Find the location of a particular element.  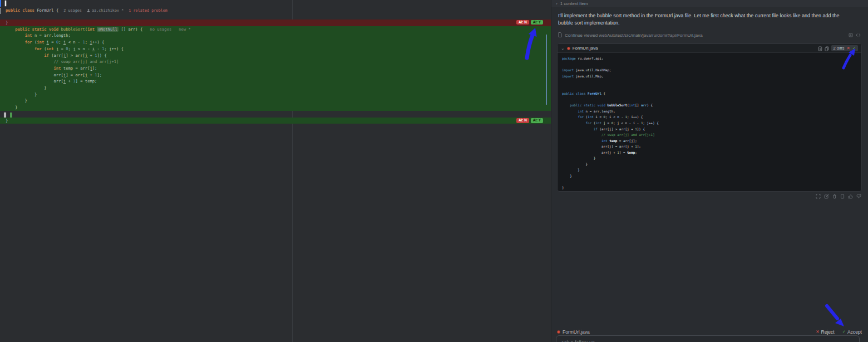

code-line: package ru.domrf.api; is located at coordinates (712, 59).